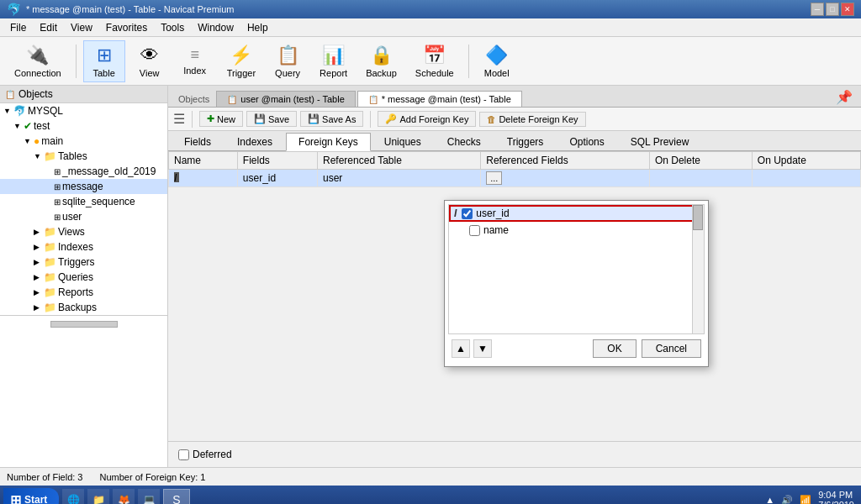 Image resolution: width=861 pixels, height=504 pixels. Describe the element at coordinates (577, 213) in the screenshot. I see `modal-list-item-userid: I user_id` at that location.